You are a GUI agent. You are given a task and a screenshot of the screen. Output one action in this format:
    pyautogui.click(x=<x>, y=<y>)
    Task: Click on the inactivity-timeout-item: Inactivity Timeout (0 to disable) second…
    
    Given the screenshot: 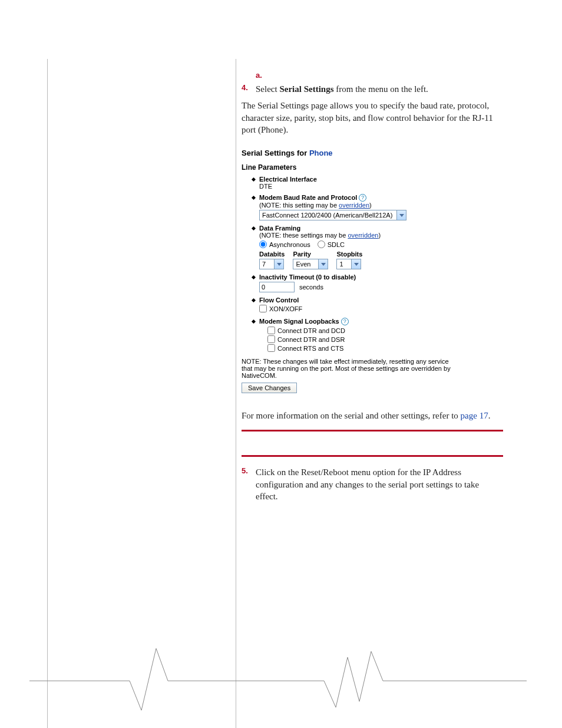 What is the action you would take?
    pyautogui.click(x=378, y=283)
    